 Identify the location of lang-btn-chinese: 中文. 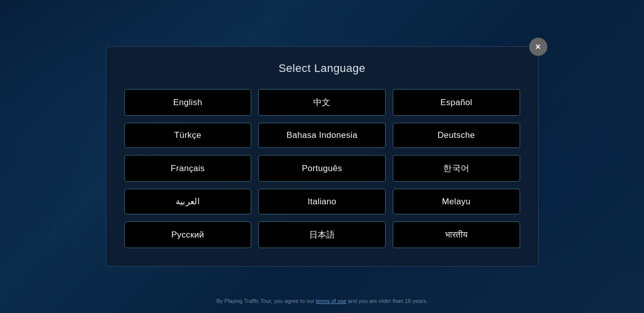
(322, 103).